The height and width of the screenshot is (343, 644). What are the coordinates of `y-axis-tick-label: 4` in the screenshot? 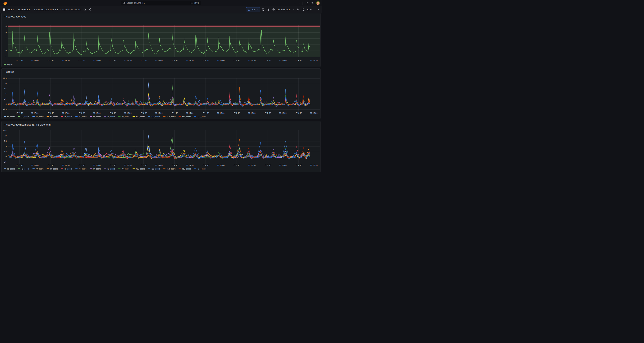 It's located at (4, 26).